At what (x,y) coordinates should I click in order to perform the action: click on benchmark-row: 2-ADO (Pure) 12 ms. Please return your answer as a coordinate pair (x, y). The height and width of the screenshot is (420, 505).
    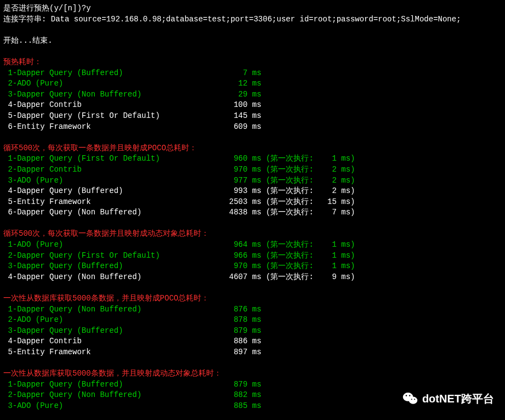
    Looking at the image, I should click on (252, 84).